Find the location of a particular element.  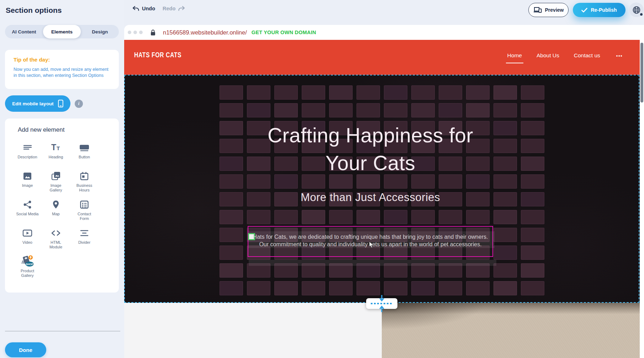

element-button: Button is located at coordinates (84, 155).